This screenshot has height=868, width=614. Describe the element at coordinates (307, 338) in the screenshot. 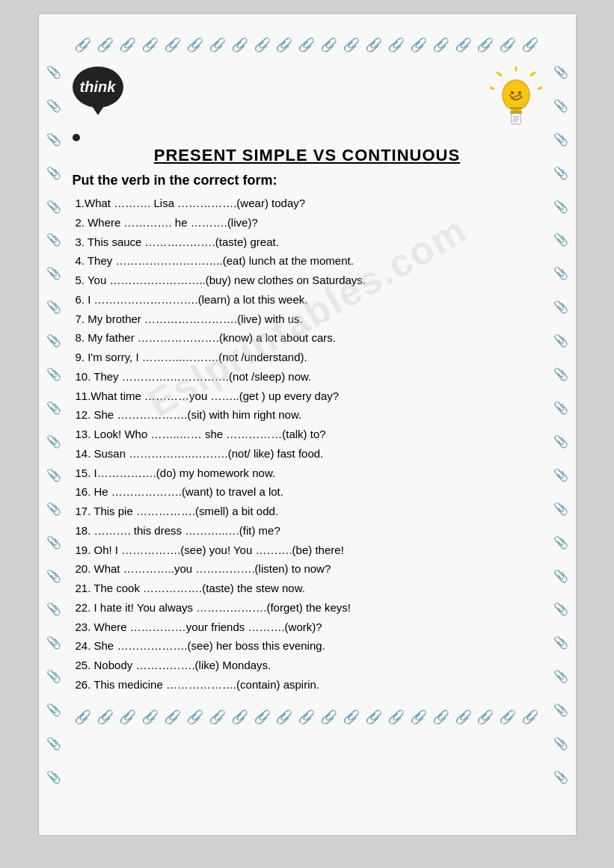

I see `exercise-item-8: 8. My father ………………….(know) a lot about …` at that location.